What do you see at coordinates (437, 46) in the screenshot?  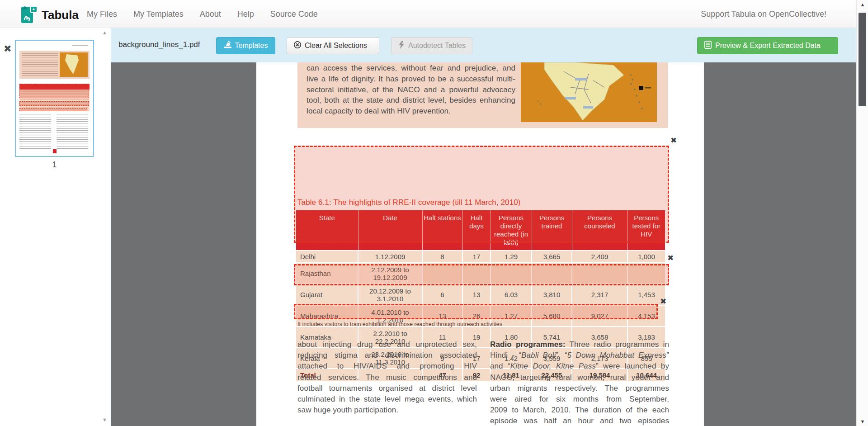 I see `autodetect-tables-label: Autodetect Tables` at bounding box center [437, 46].